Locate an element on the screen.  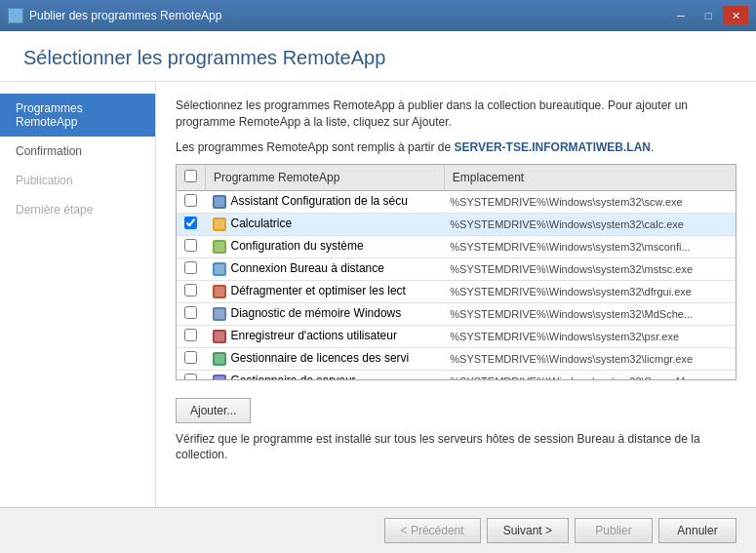
titlebar-title: Publier des programmes RemoteApp is located at coordinates (125, 16).